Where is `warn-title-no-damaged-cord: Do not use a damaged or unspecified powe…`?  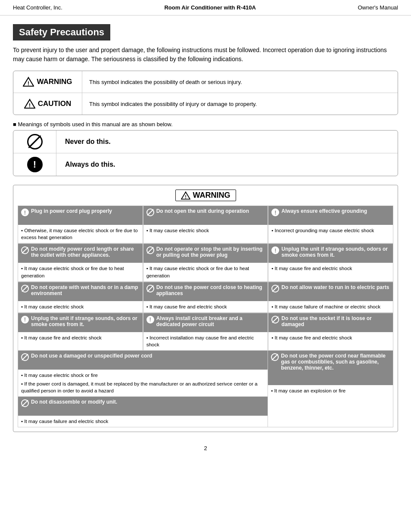 warn-title-no-damaged-cord: Do not use a damaged or unspecified powe… is located at coordinates (148, 356).